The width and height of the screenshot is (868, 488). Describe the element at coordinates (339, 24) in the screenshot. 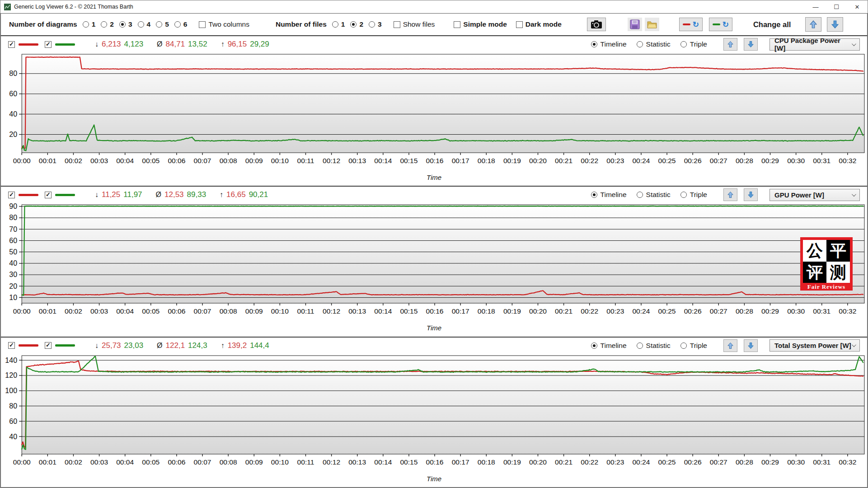

I see `files-option-1: 1` at that location.